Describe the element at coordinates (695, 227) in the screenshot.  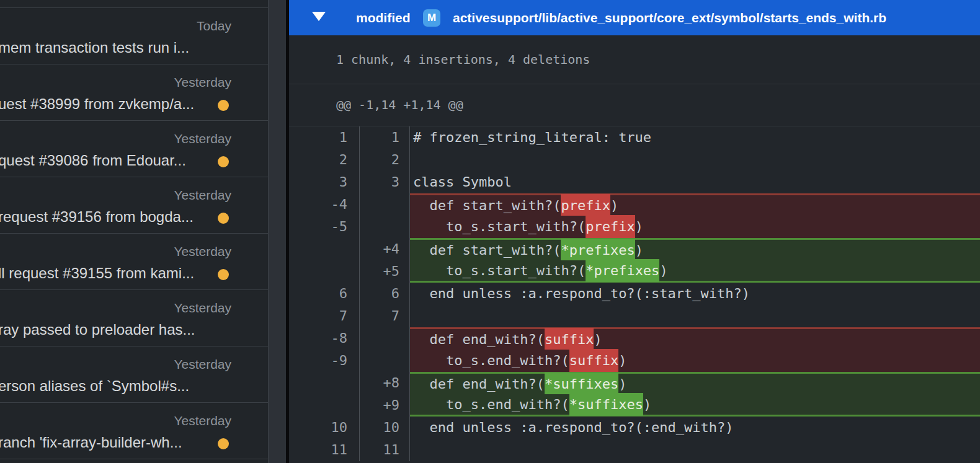
I see `code-text: to_s.start_with?(prefix)` at that location.